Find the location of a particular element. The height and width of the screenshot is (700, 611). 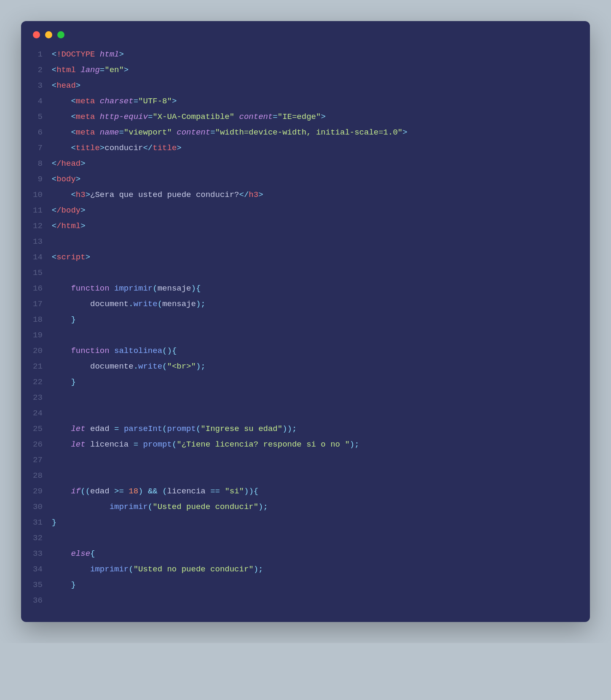

line-number: 36 is located at coordinates (38, 600).